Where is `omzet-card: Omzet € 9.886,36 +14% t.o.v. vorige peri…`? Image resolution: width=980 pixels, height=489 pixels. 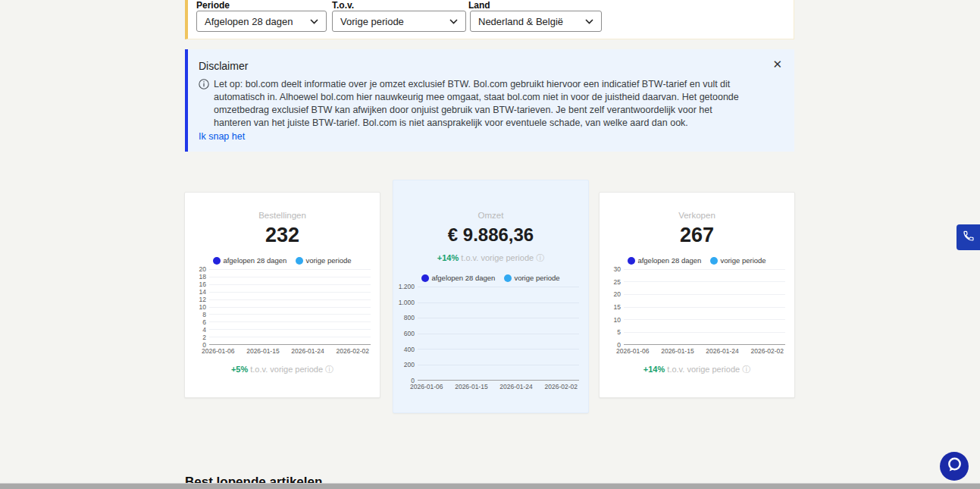 omzet-card: Omzet € 9.886,36 +14% t.o.v. vorige peri… is located at coordinates (491, 296).